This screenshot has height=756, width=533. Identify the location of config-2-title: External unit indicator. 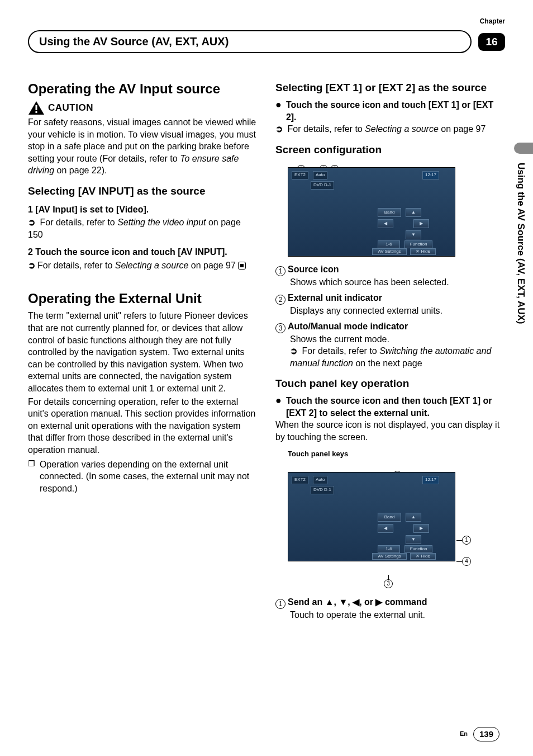
(335, 297).